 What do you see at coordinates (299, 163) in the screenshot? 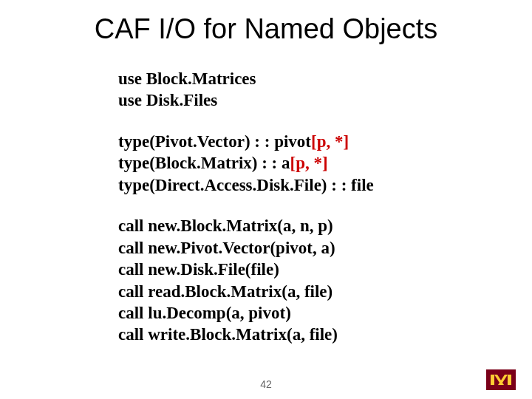
I see `code-line: type(Block.Matrix) : : a[p, *]` at bounding box center [299, 163].